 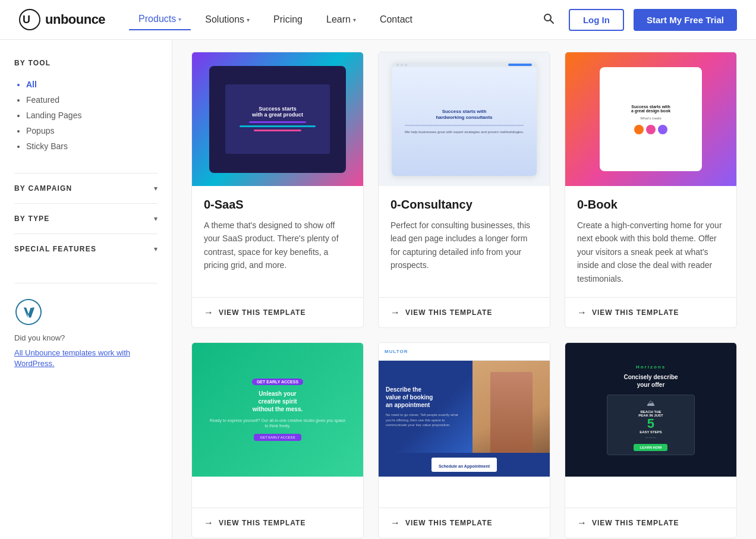 What do you see at coordinates (92, 146) in the screenshot?
I see `filter-sticky-bars: Sticky Bars` at bounding box center [92, 146].